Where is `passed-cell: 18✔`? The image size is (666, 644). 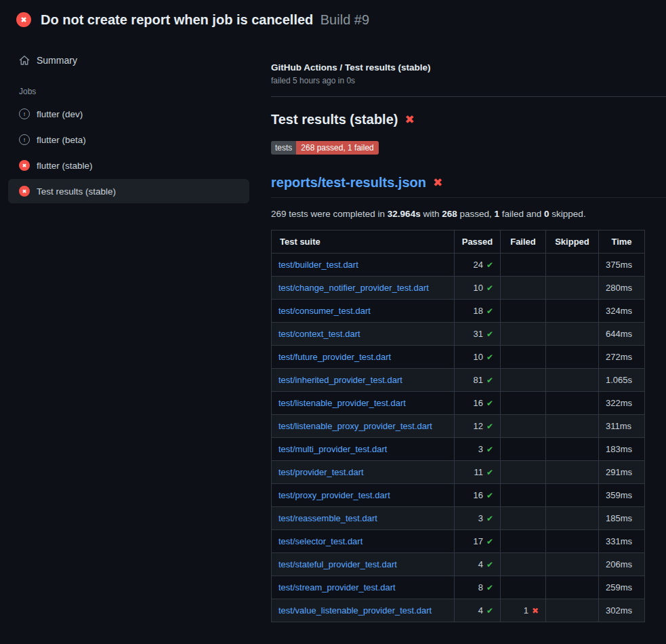
passed-cell: 18✔ is located at coordinates (478, 311).